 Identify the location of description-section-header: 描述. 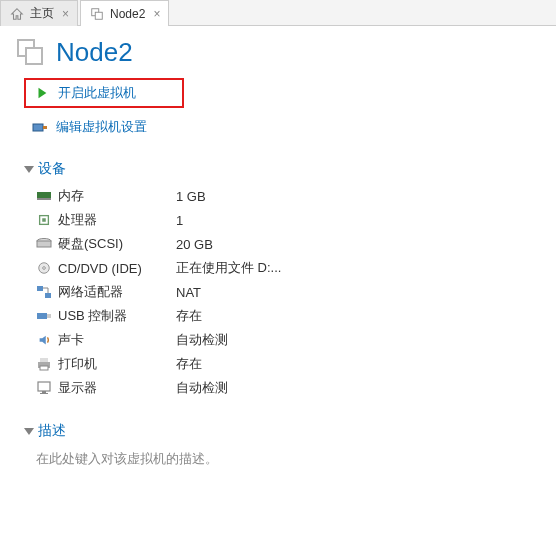
(278, 431).